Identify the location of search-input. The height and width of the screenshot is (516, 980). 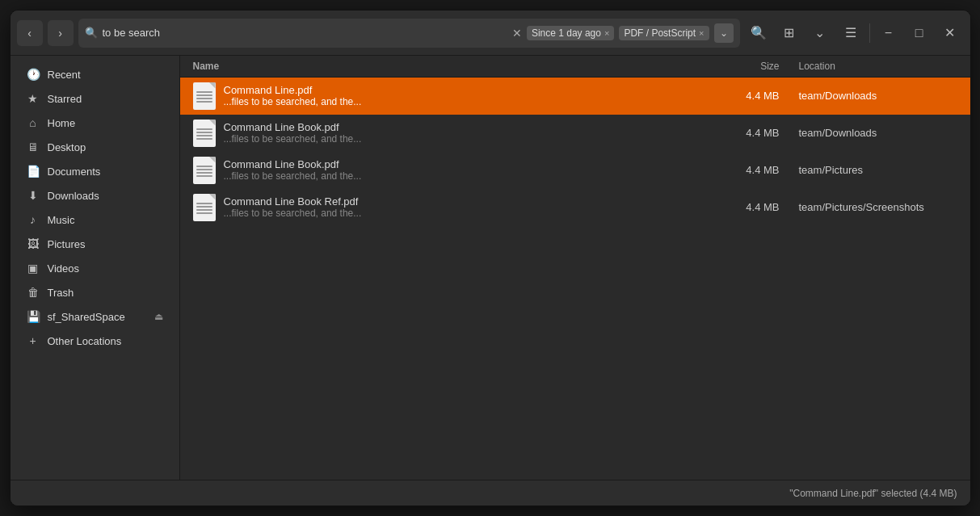
(305, 32).